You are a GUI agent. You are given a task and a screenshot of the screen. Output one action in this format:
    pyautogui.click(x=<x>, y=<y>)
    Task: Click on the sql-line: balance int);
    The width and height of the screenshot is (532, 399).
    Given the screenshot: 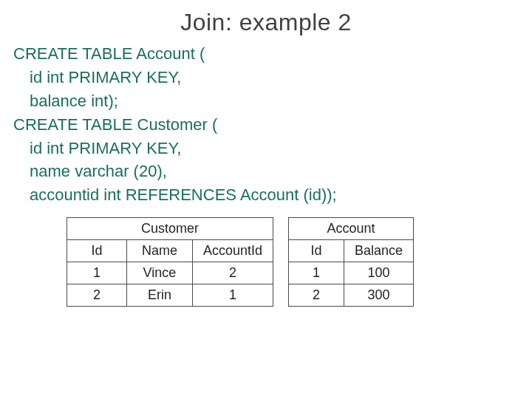 What is the action you would take?
    pyautogui.click(x=266, y=101)
    